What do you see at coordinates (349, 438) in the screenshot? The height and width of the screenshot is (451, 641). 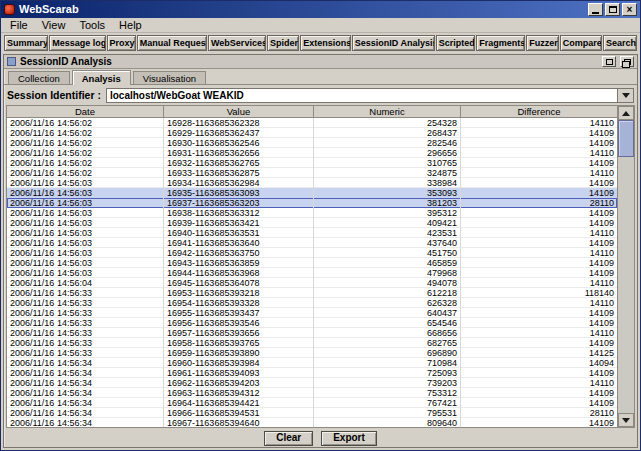 I see `export-button: Export` at bounding box center [349, 438].